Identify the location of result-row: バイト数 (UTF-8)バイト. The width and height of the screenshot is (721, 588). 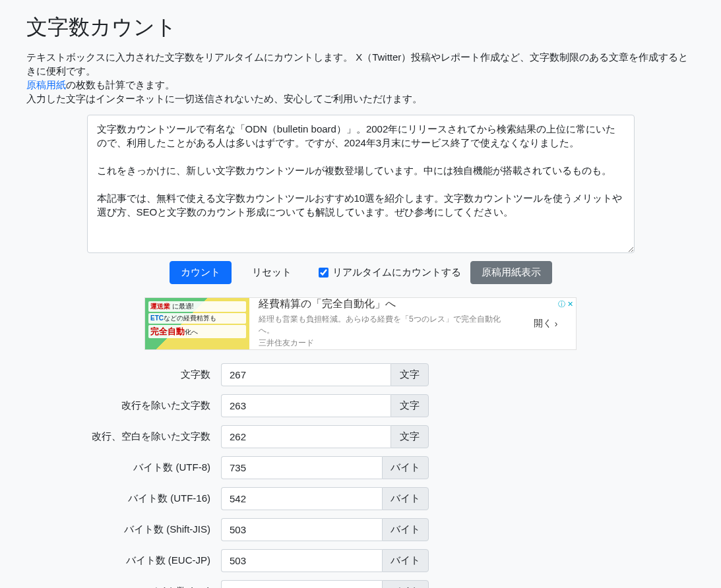
(228, 468).